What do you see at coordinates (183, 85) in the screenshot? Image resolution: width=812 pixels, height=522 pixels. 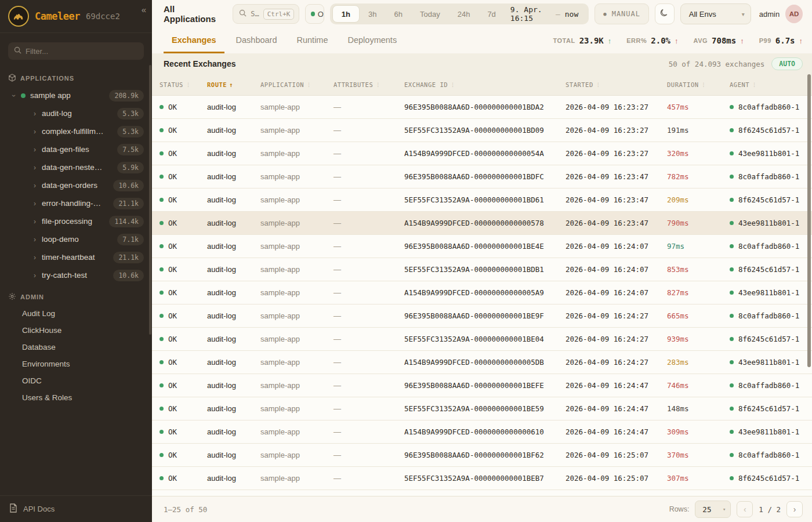 I see `column-header-status: STATUS⋮` at bounding box center [183, 85].